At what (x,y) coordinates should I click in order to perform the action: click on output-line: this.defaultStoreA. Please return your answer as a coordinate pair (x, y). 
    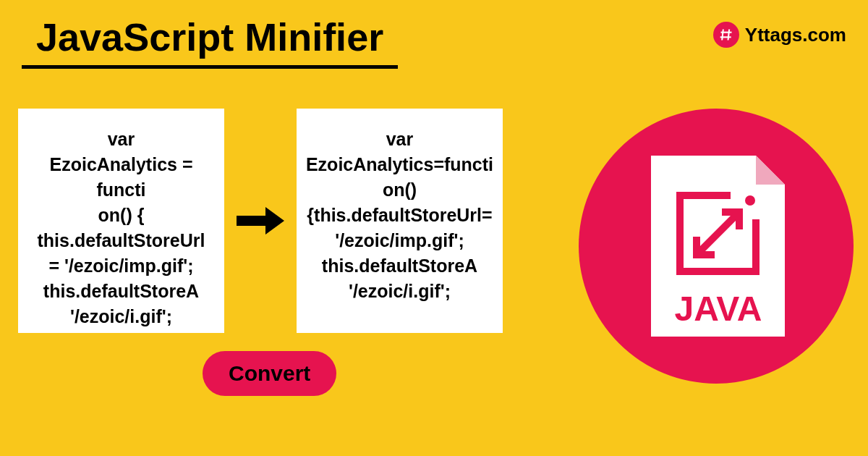
    Looking at the image, I should click on (399, 266).